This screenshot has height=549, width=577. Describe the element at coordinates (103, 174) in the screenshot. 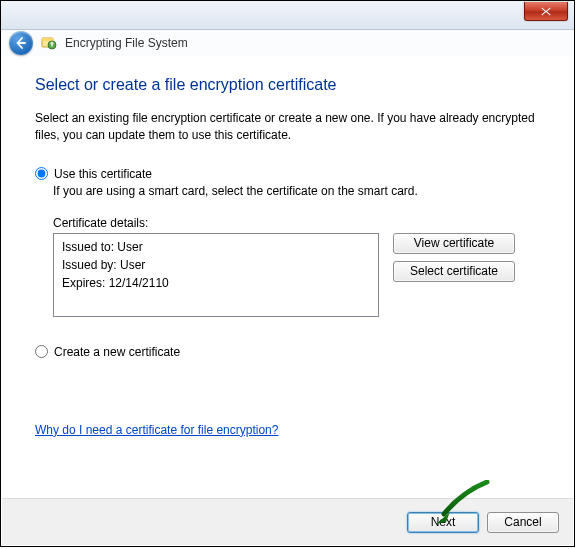

I see `option-use-label: Use this certificate` at that location.